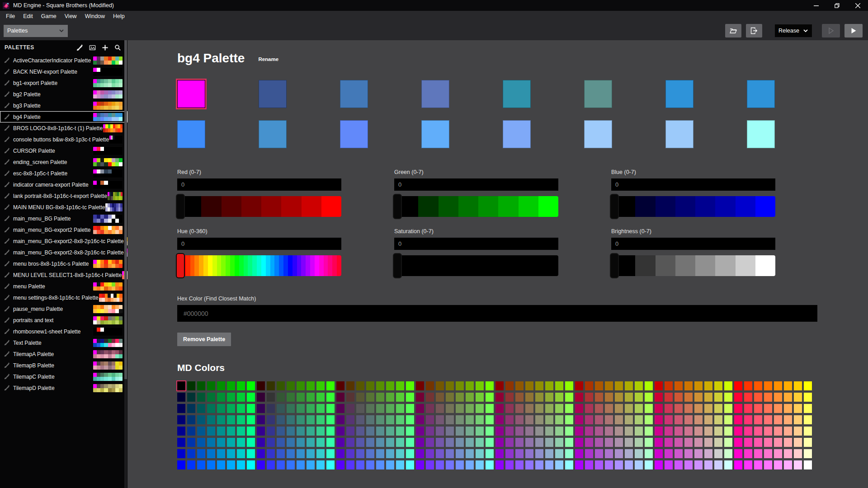  What do you see at coordinates (793, 31) in the screenshot?
I see `build-config-dropdown: Release` at bounding box center [793, 31].